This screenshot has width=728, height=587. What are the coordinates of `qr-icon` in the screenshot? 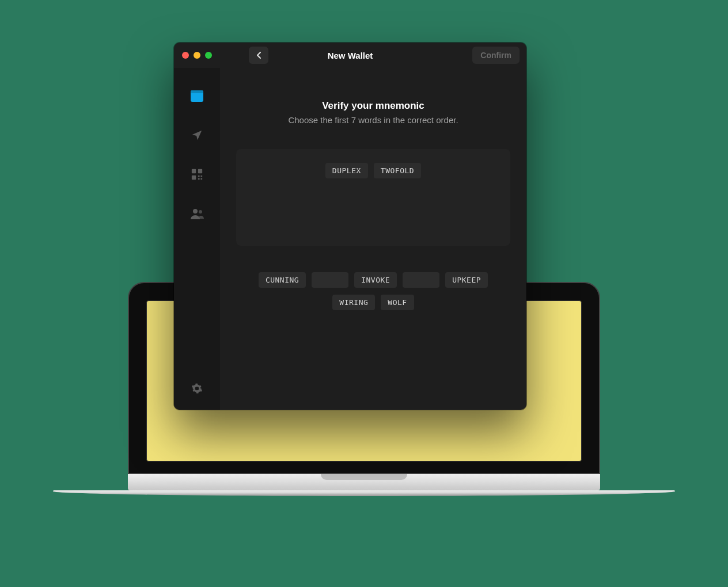 It's located at (197, 174).